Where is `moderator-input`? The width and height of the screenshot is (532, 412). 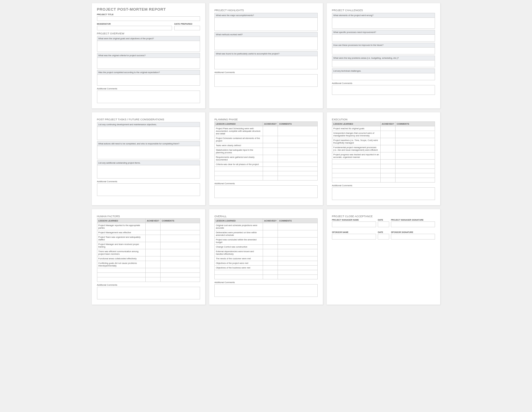
moderator-input is located at coordinates (135, 28).